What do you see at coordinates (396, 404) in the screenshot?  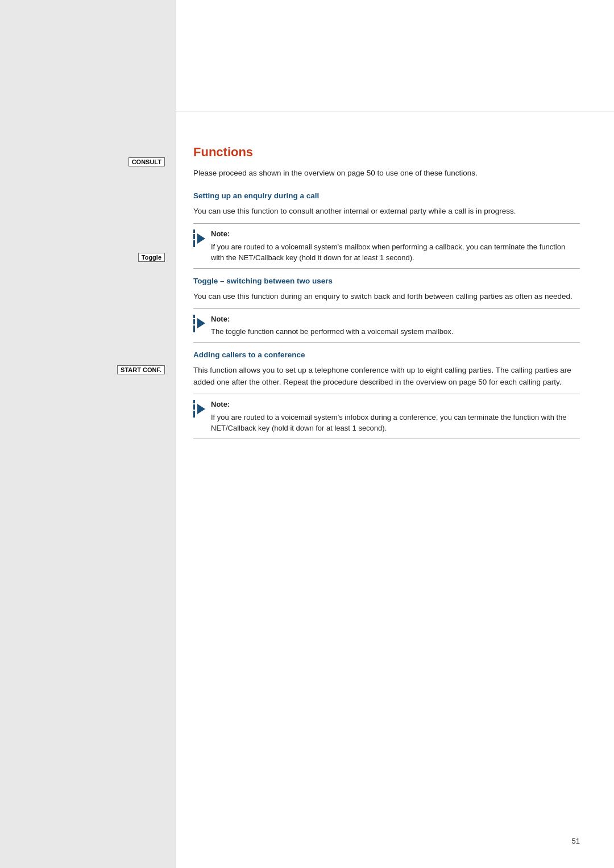 I see `note-label-3: Note:` at bounding box center [396, 404].